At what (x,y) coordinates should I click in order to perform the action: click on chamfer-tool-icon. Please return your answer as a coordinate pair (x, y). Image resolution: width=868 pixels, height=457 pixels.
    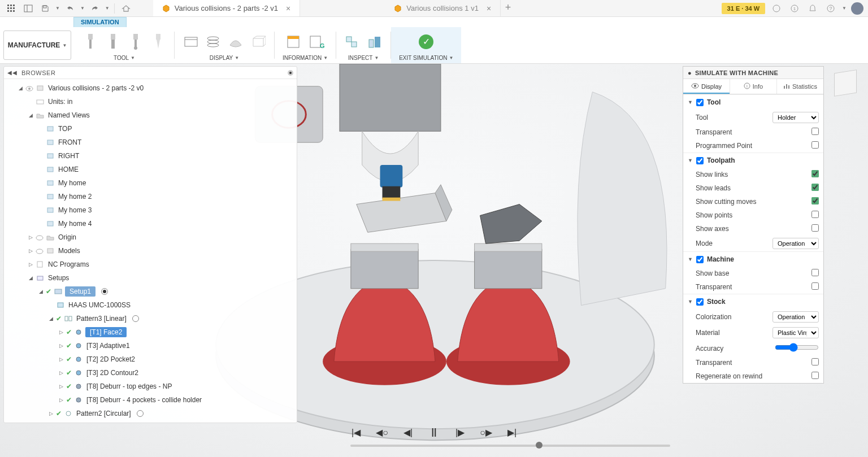
    Looking at the image, I should click on (158, 42).